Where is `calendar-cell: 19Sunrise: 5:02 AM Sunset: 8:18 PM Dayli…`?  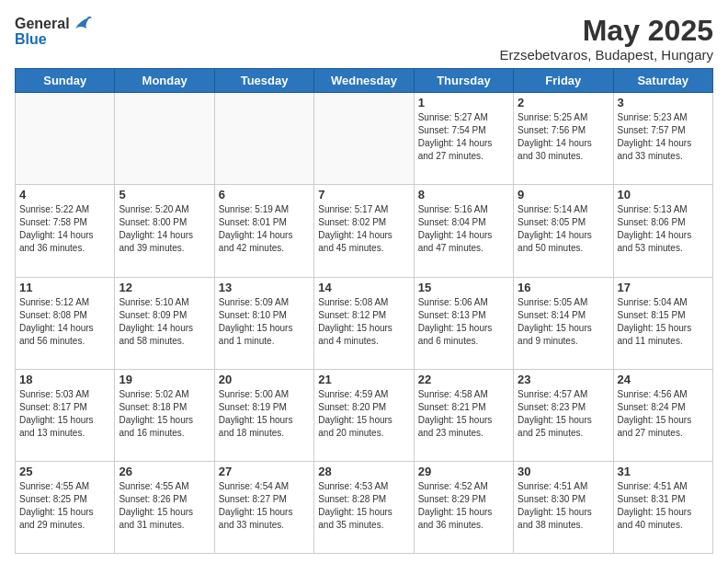 calendar-cell: 19Sunrise: 5:02 AM Sunset: 8:18 PM Dayli… is located at coordinates (165, 415).